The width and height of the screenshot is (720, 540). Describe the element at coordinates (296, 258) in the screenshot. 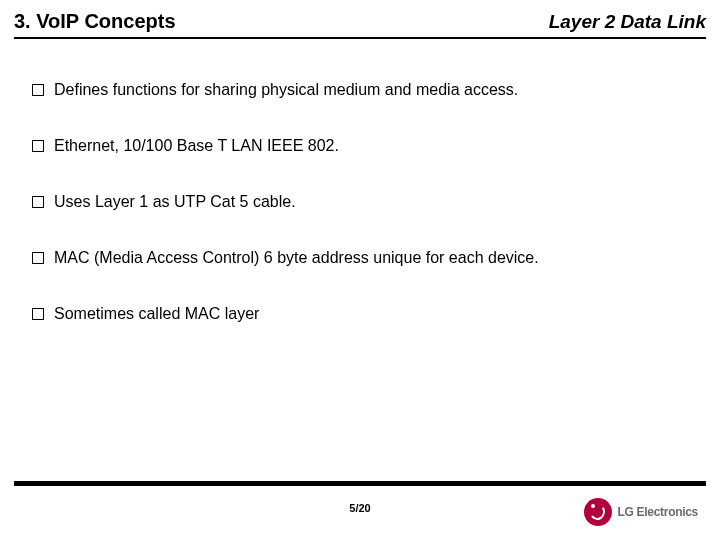

I see `bullet-text: MAC (Media Access Control) 6 byte addres…` at that location.